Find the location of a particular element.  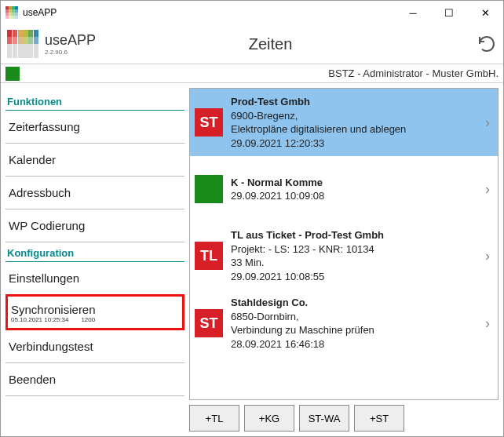

list-item-line2: Verbindung zu Maschine prüfen is located at coordinates (352, 330).